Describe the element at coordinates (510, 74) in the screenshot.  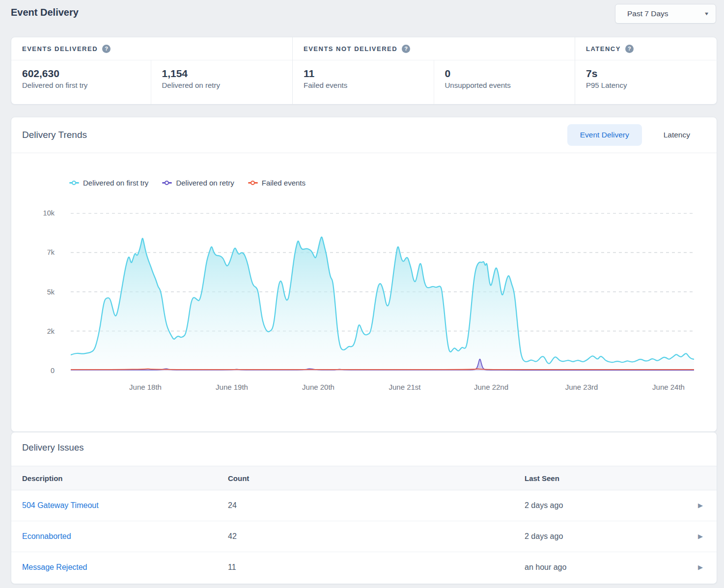
I see `stat-value: 0` at that location.